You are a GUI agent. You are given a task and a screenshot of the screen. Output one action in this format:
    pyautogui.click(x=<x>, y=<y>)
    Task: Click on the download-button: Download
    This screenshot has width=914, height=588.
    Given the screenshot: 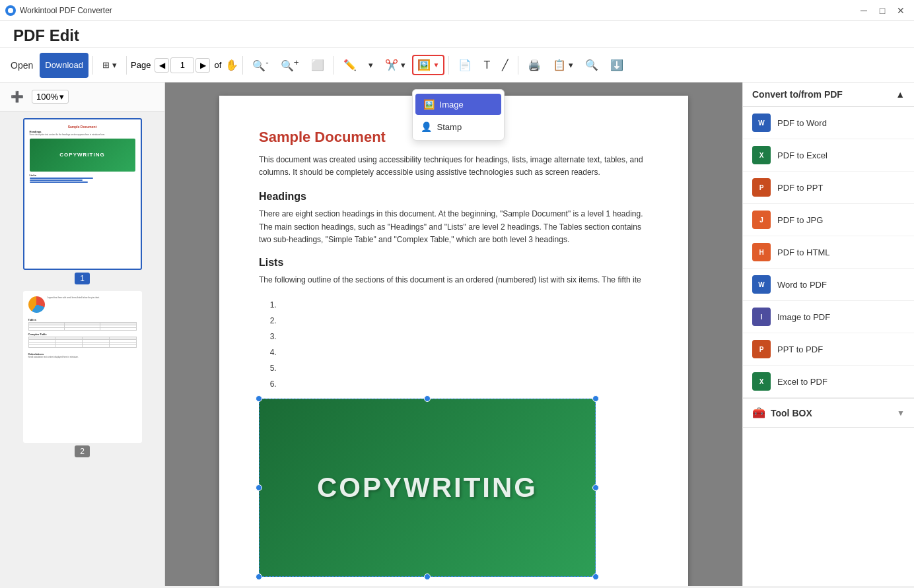 What is the action you would take?
    pyautogui.click(x=64, y=65)
    